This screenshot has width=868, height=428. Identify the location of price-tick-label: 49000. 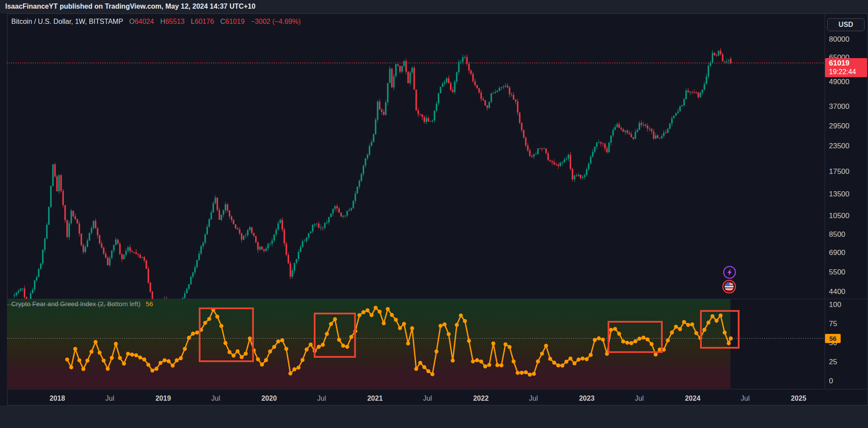
(839, 82).